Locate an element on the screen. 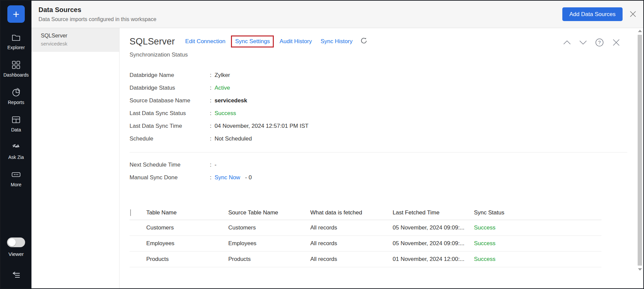 The width and height of the screenshot is (644, 289). viewer-toggle-group: Viewer is located at coordinates (16, 247).